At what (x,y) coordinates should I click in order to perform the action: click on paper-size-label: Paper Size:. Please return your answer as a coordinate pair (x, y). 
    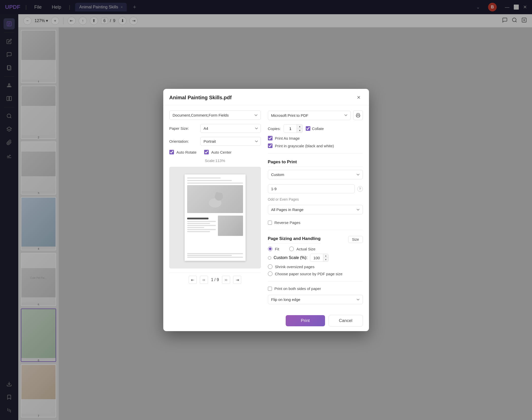
    Looking at the image, I should click on (183, 128).